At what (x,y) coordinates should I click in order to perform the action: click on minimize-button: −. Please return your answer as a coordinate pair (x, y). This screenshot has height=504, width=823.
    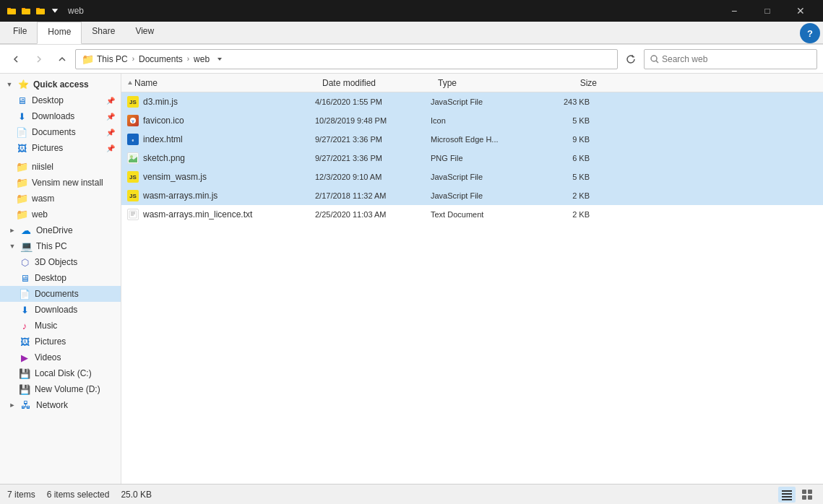
    Looking at the image, I should click on (734, 11).